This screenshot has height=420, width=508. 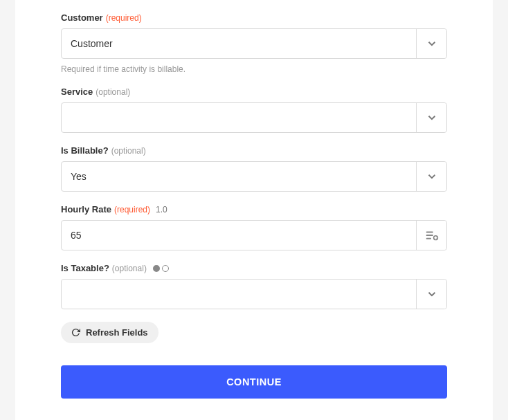 I want to click on is-billable-label: Is Billable?, so click(x=84, y=151).